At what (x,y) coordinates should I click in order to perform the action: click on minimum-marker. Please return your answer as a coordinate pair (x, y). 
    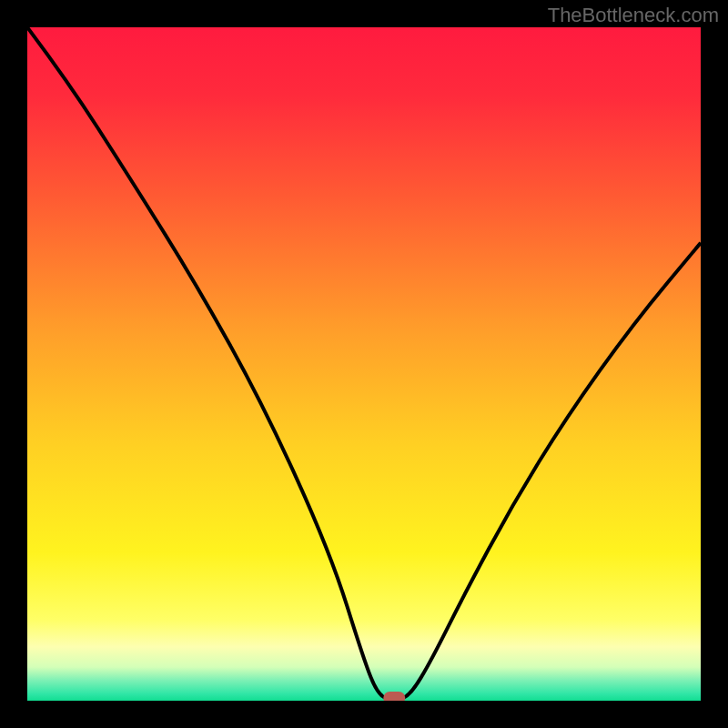
    Looking at the image, I should click on (394, 696).